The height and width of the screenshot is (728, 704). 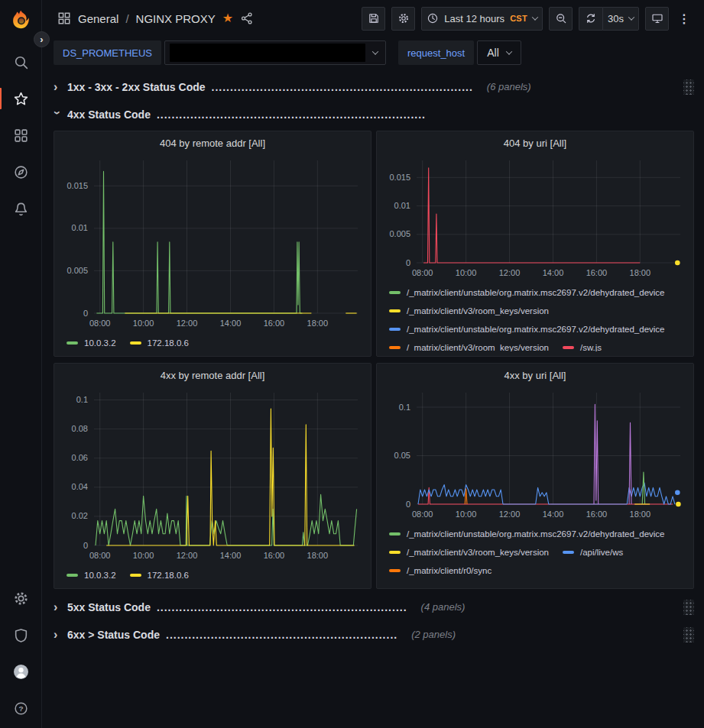 What do you see at coordinates (474, 18) in the screenshot?
I see `time-range-label: Last 12 hours` at bounding box center [474, 18].